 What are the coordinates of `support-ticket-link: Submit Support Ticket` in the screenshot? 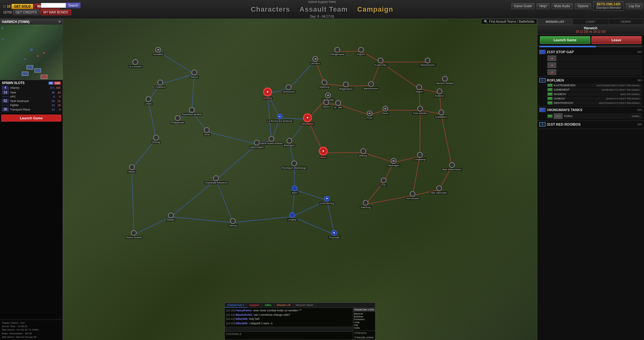 It's located at (322, 2).